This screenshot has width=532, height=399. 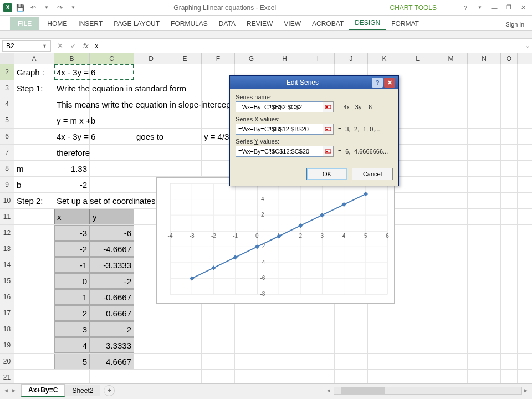 I want to click on cell-C6, so click(x=112, y=136).